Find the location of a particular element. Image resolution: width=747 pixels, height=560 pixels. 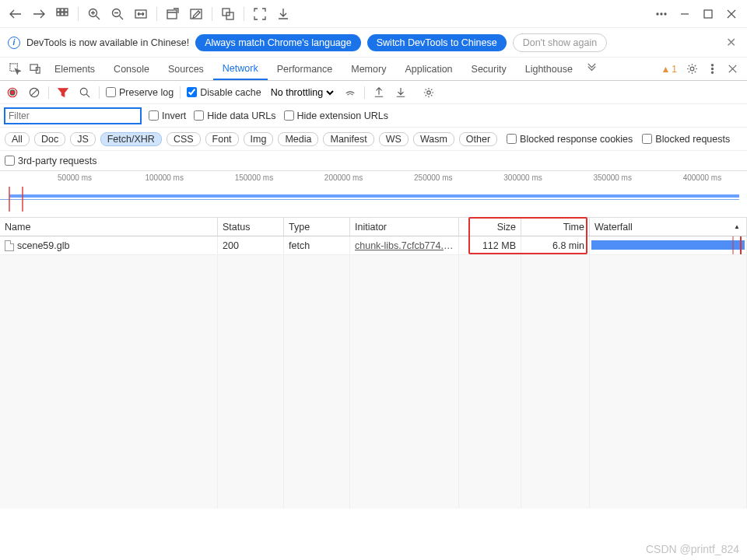

close-window-button is located at coordinates (731, 14).